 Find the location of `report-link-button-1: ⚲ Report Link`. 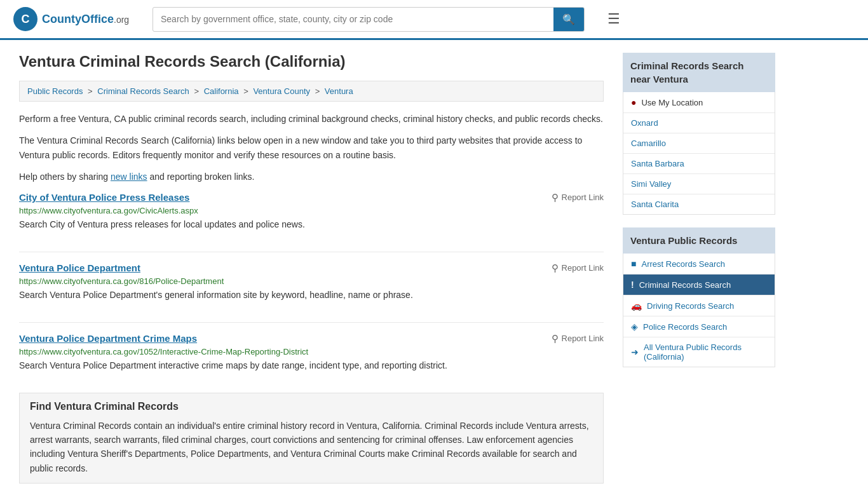

report-link-button-1: ⚲ Report Link is located at coordinates (578, 268).